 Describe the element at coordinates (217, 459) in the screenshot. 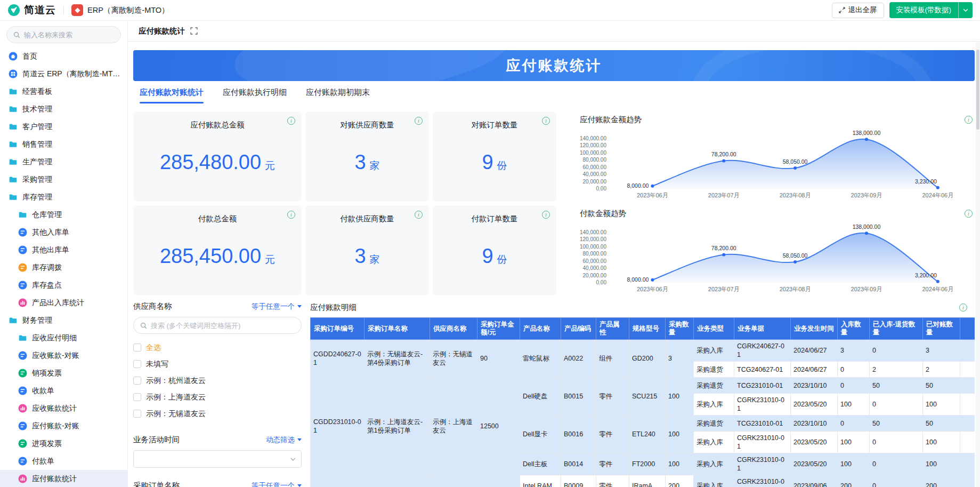

I see `business-time-select` at that location.